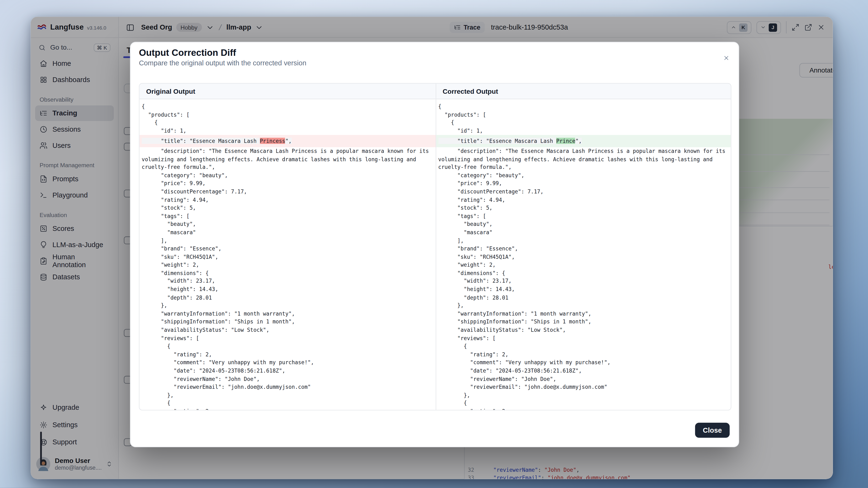 The width and height of the screenshot is (868, 488). What do you see at coordinates (583, 91) in the screenshot?
I see `corrected-output-header: Corrected Output` at bounding box center [583, 91].